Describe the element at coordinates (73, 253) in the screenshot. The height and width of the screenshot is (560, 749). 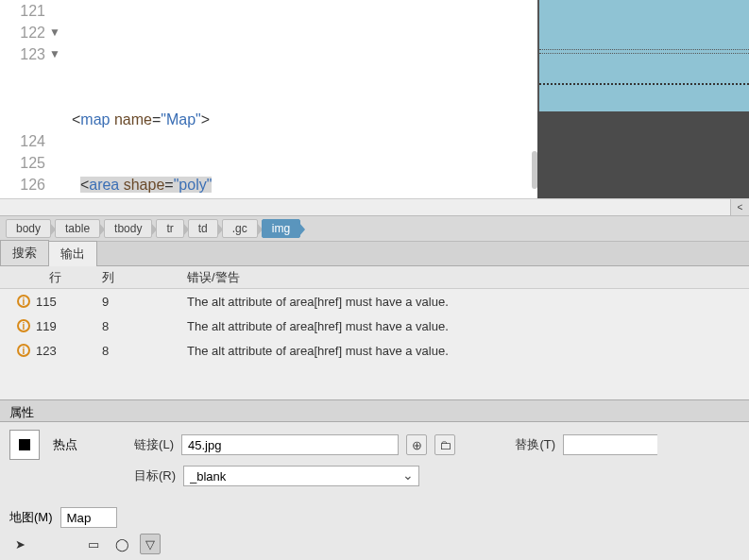
I see `tab-output: 输出` at that location.